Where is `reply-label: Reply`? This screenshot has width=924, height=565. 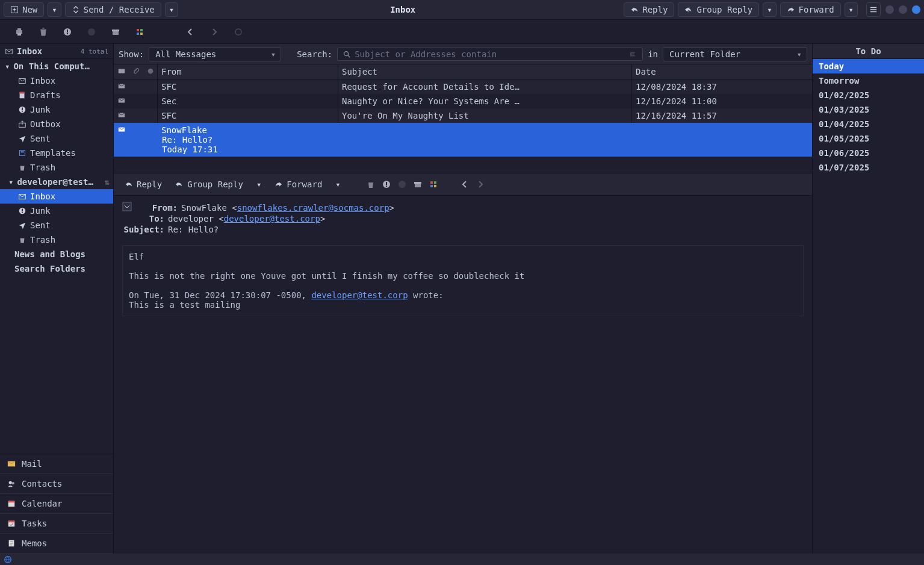
reply-label: Reply is located at coordinates (655, 10).